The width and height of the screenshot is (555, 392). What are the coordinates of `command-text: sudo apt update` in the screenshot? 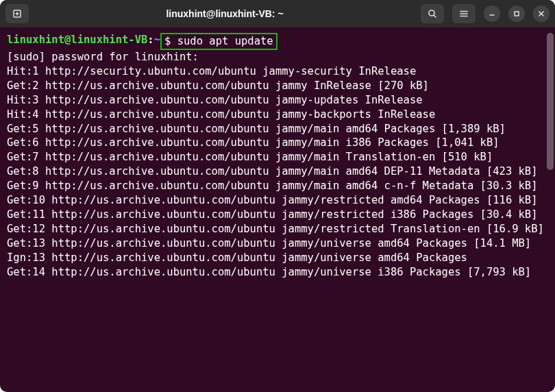 It's located at (225, 41).